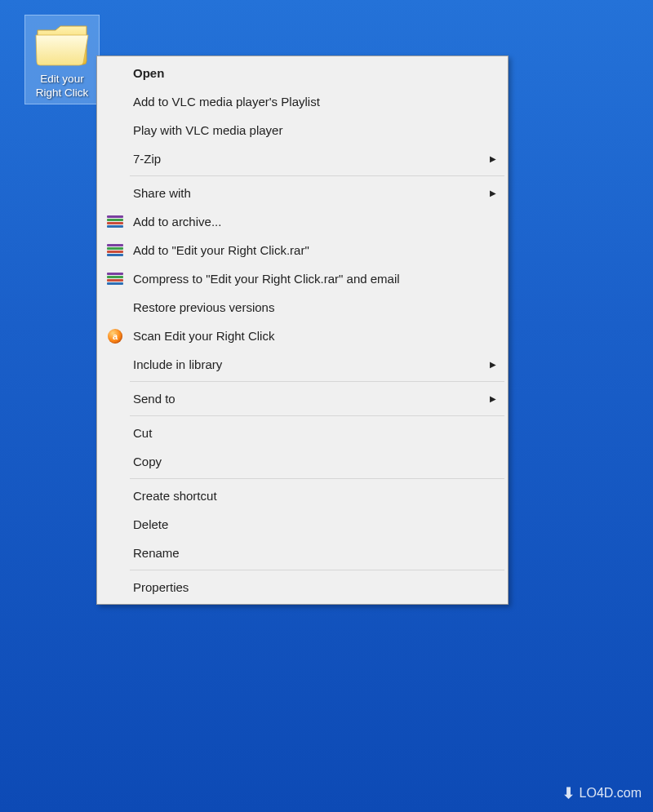  What do you see at coordinates (302, 101) in the screenshot?
I see `menu-vlc-add-playlist: Add to VLC media player's Playlist` at bounding box center [302, 101].